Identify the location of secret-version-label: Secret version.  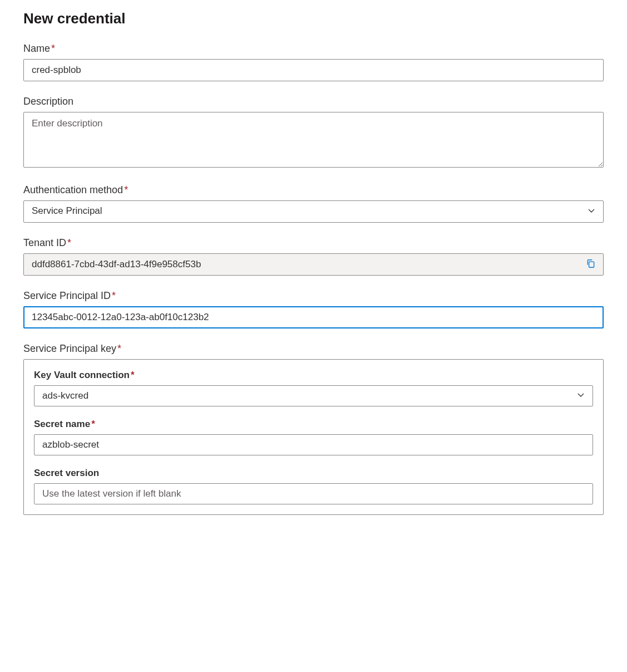
(314, 473).